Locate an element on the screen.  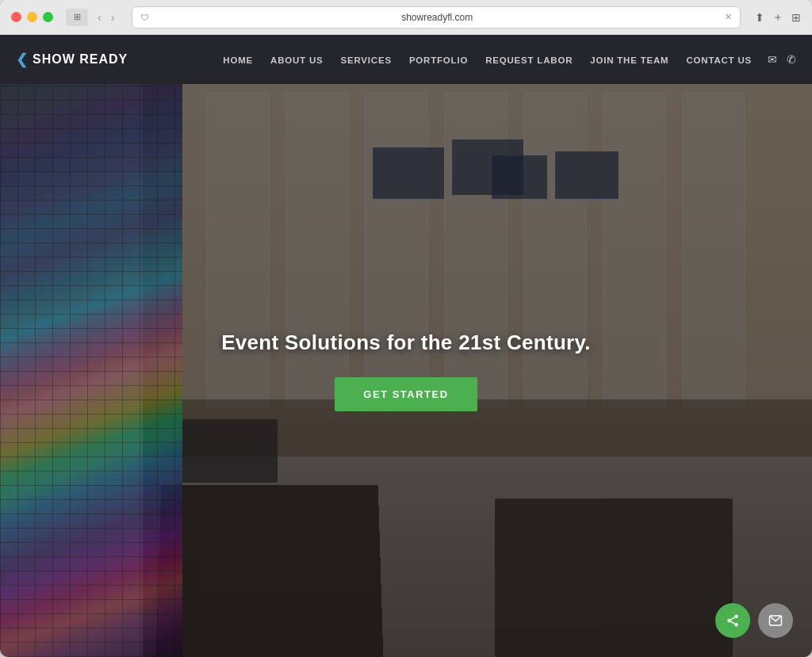
email-icon is located at coordinates (776, 621).